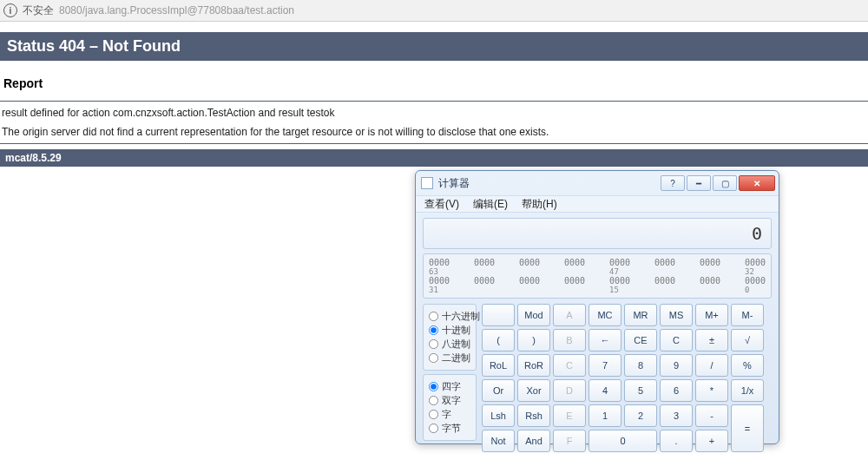 Image resolution: width=868 pixels, height=473 pixels. Describe the element at coordinates (434, 113) in the screenshot. I see `error-message: result defined for action com.cnzxsoft.a…` at that location.